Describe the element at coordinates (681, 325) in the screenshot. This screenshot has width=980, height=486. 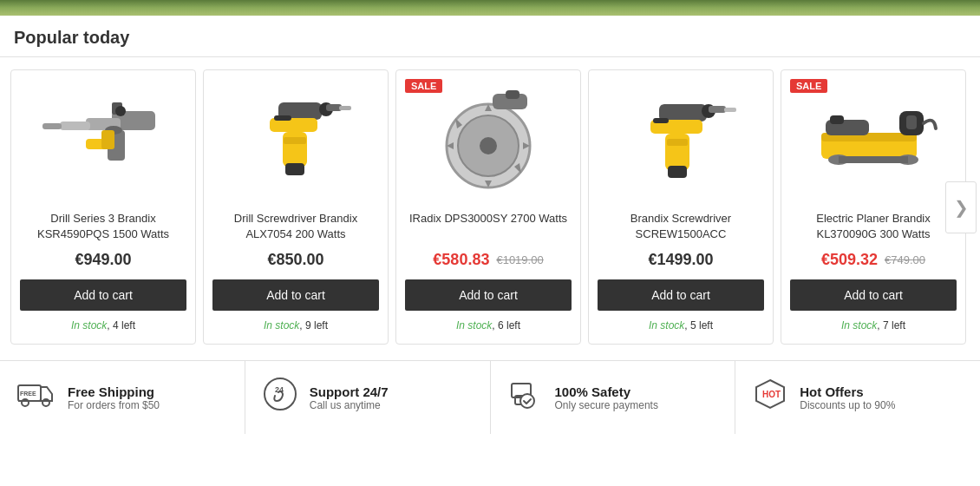
I see `stock-info-p4: In stock, 5 left` at that location.